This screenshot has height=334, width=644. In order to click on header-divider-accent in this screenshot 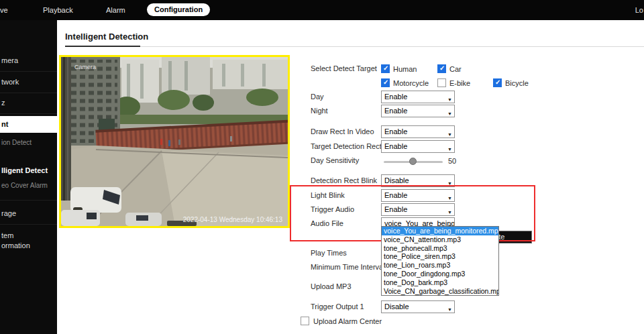, I will do `click(103, 46)`.